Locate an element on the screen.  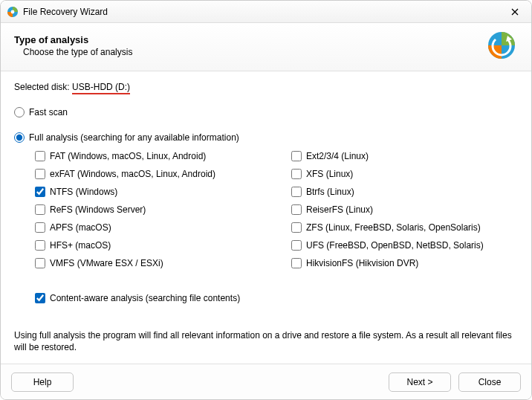
selected-disk-value: USB-HDD (D:) is located at coordinates (101, 88).